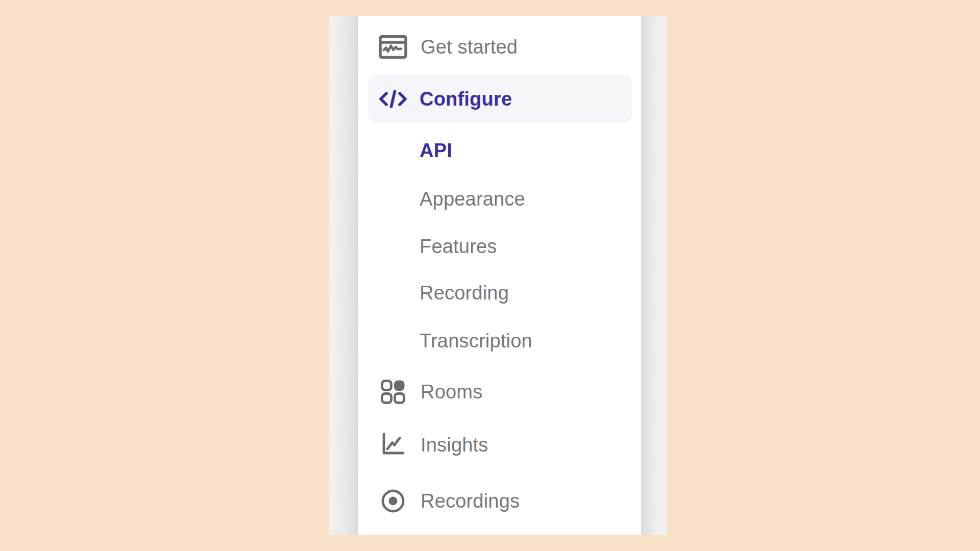 The image size is (980, 551). I want to click on sidebar-item-configure: Configure, so click(500, 99).